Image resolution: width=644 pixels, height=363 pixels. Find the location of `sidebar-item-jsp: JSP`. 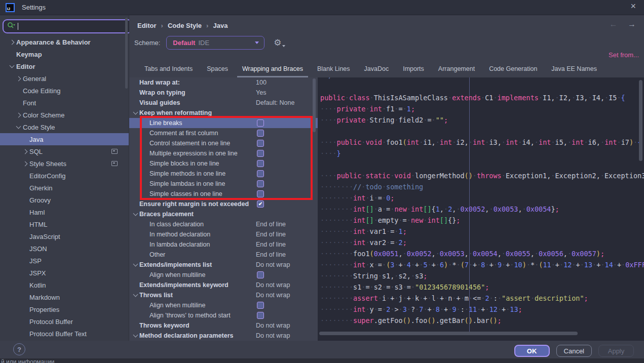

sidebar-item-jsp: JSP is located at coordinates (64, 261).